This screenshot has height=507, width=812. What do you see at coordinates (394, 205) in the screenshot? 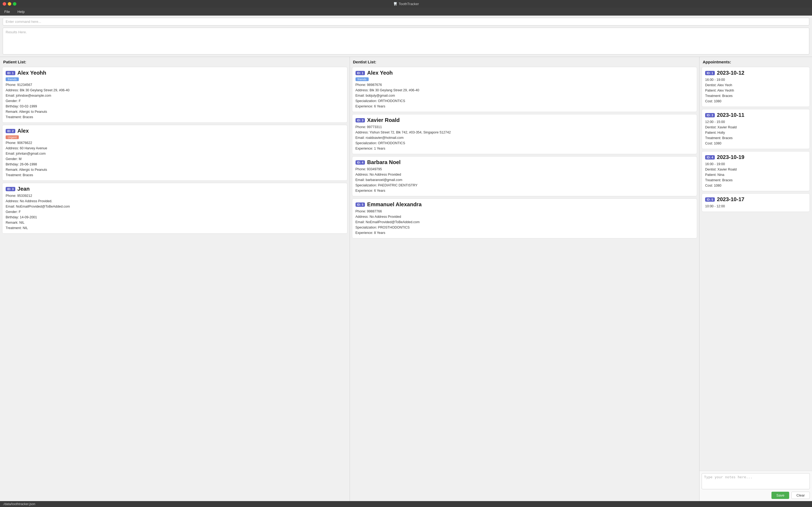
I see `dentist-4-name: Emmanuel Alexandra` at bounding box center [394, 205].